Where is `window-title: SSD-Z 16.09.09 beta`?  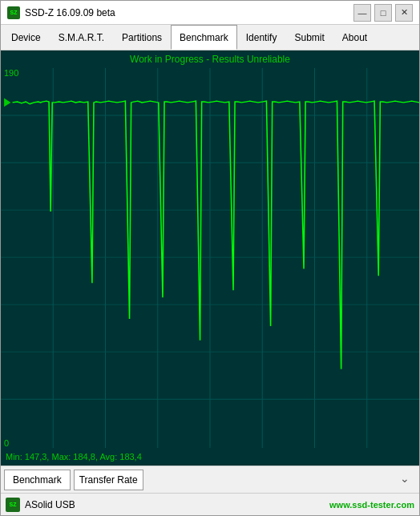 window-title: SSD-Z 16.09.09 beta is located at coordinates (189, 13).